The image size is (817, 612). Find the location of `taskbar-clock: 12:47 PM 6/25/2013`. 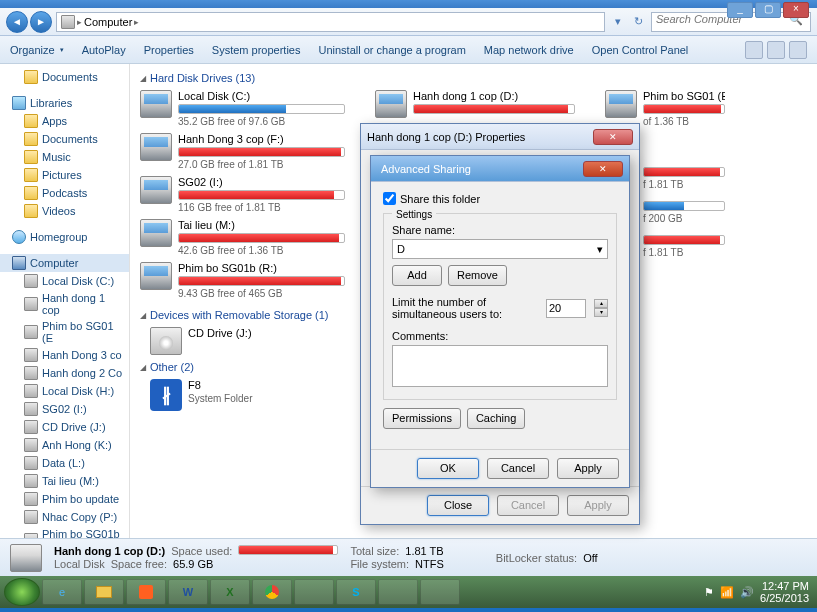

taskbar-clock: 12:47 PM 6/25/2013 is located at coordinates (786, 592).